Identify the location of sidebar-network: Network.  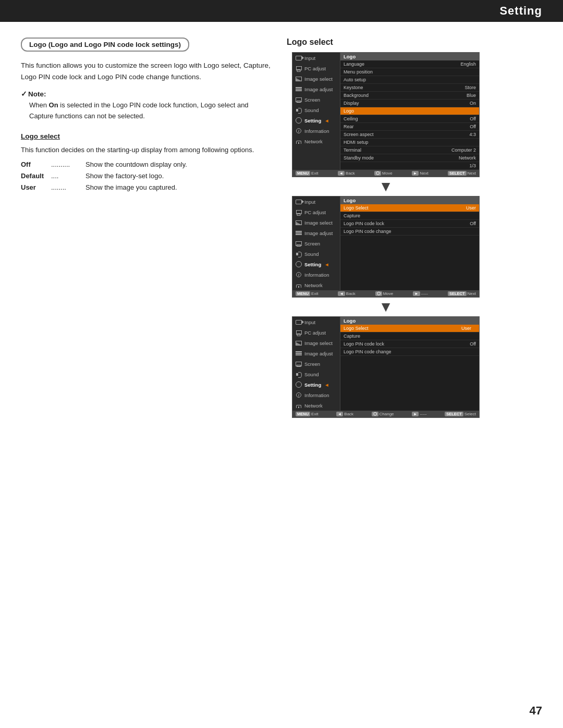
(316, 141).